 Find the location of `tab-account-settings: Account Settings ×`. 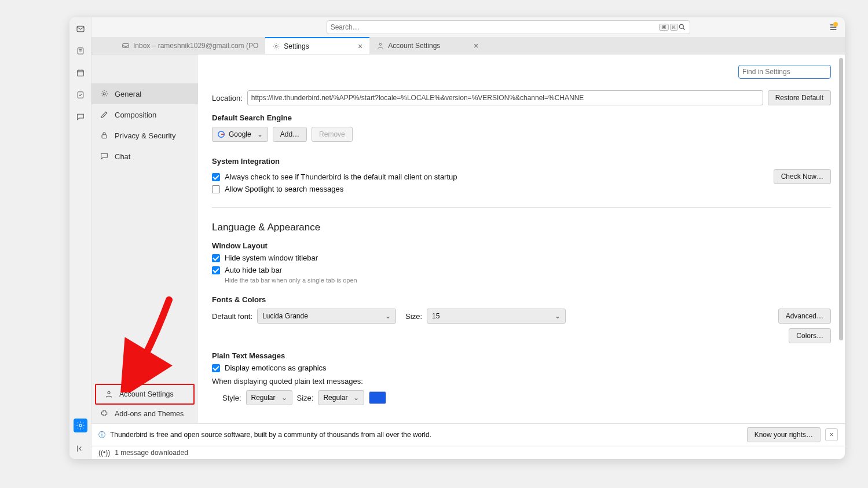

tab-account-settings: Account Settings × is located at coordinates (427, 45).